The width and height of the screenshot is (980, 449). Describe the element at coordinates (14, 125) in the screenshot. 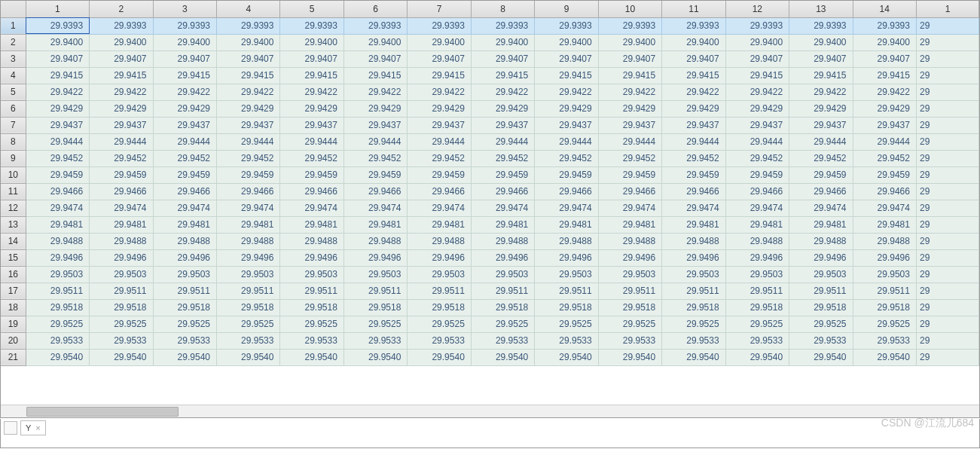

I see `row-header: 7` at that location.